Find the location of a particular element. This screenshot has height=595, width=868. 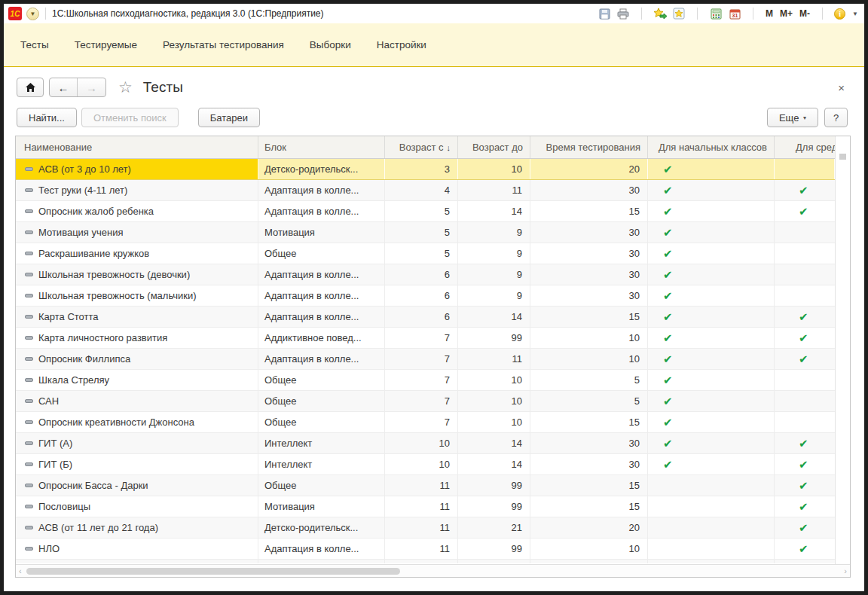

cell-block: Общее is located at coordinates (322, 401).